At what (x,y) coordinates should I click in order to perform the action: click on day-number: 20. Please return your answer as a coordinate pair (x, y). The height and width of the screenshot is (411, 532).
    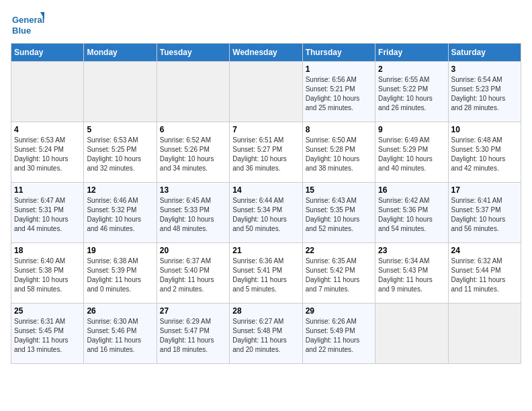
    Looking at the image, I should click on (193, 250).